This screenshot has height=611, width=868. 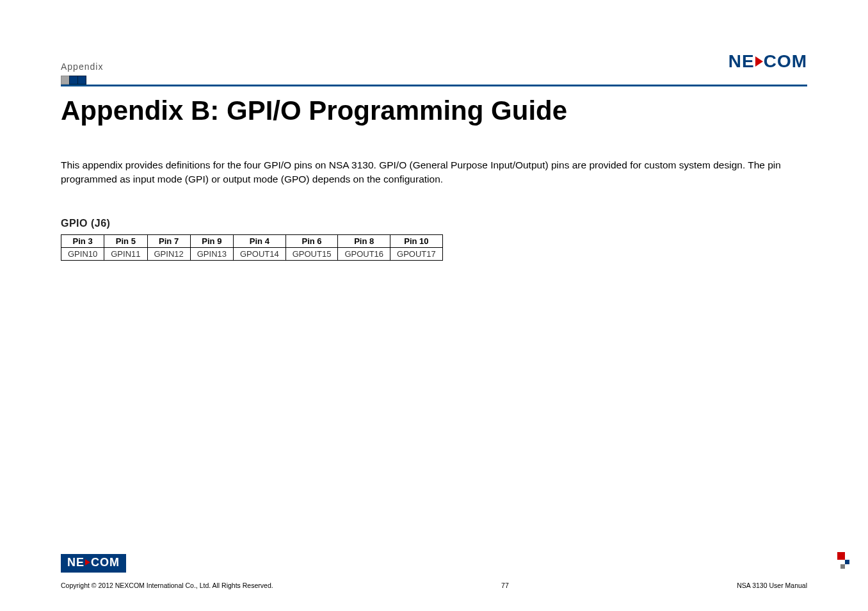 What do you see at coordinates (83, 254) in the screenshot?
I see `table-cell: GPIN10` at bounding box center [83, 254].